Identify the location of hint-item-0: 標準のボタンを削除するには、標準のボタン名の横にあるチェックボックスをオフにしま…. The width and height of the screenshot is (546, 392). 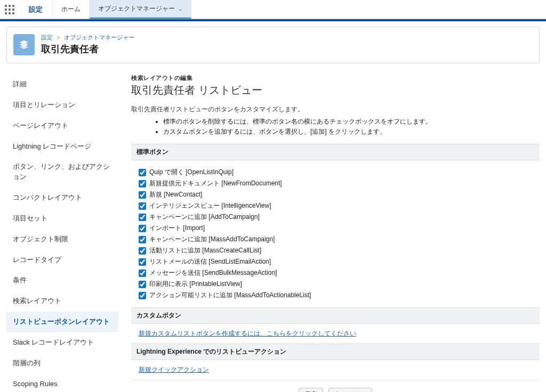
(351, 121).